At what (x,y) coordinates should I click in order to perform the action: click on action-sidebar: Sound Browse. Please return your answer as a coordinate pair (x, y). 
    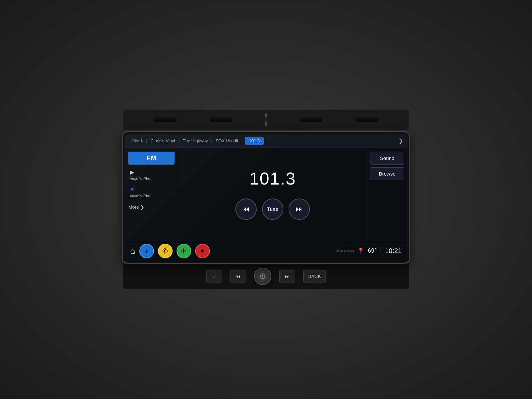
    Looking at the image, I should click on (387, 194).